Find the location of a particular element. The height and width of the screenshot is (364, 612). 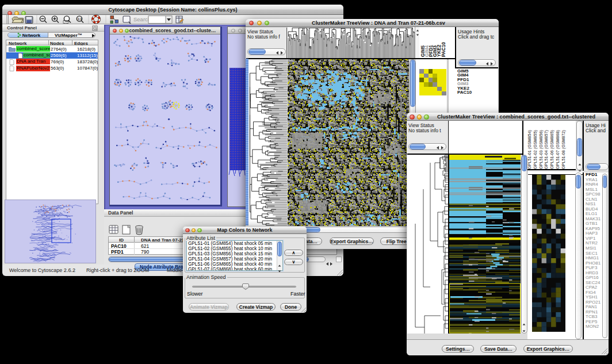

svg-text: GPL51-03 (GSM856) is located at coordinates (541, 150).